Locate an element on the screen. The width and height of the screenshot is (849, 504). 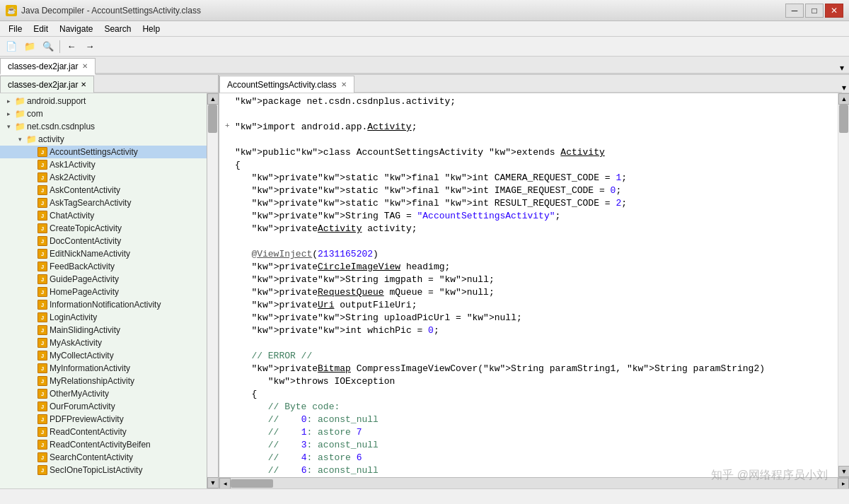
code-line: { is located at coordinates (529, 395).